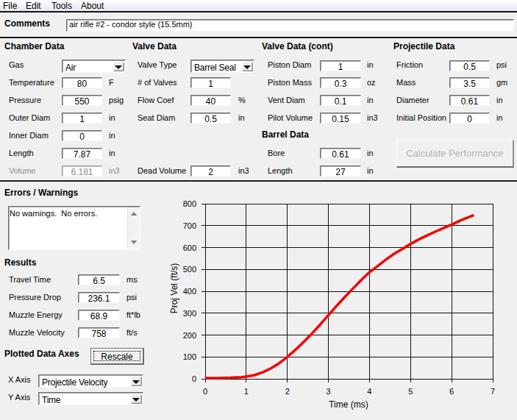 This screenshot has width=517, height=420. What do you see at coordinates (190, 335) in the screenshot?
I see `svg-text: 200` at bounding box center [190, 335].